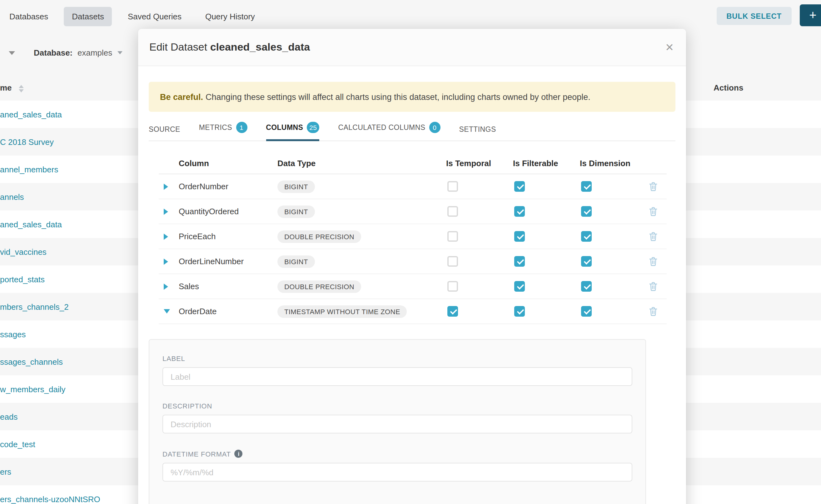  What do you see at coordinates (12, 197) in the screenshot?
I see `dataset-link: annels` at bounding box center [12, 197].